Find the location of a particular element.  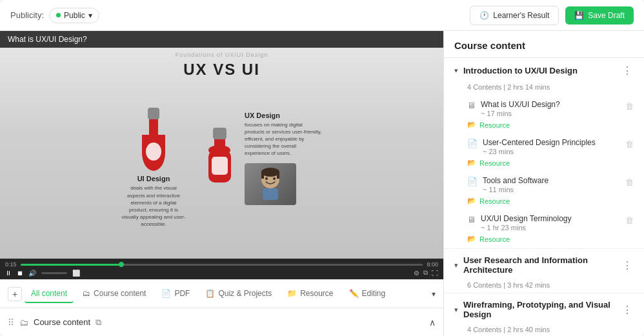

progress-bar-container: 0:15 8:00 is located at coordinates (222, 264).